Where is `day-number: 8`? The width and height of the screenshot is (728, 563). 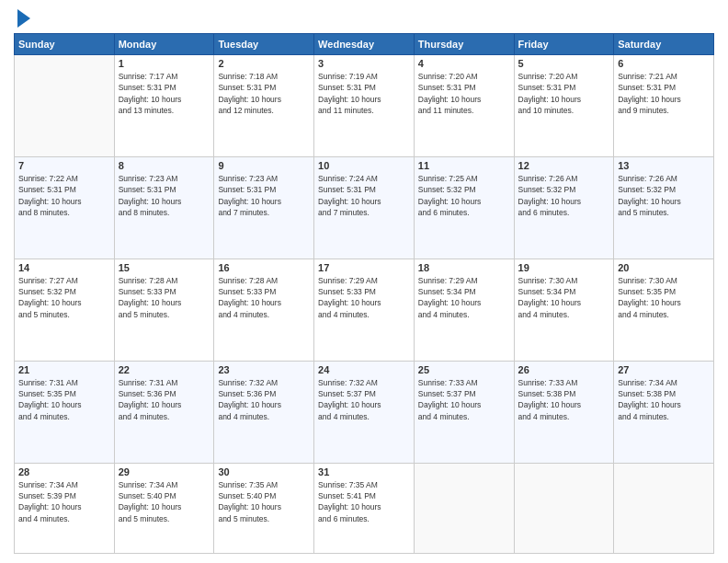
day-number: 8 is located at coordinates (165, 166).